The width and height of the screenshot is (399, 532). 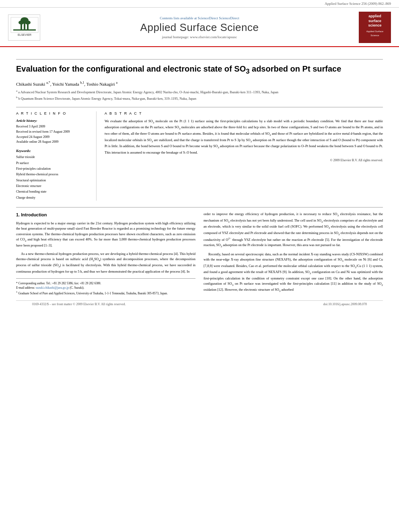 I want to click on journal-title: Applied Surface Science, so click(x=200, y=27).